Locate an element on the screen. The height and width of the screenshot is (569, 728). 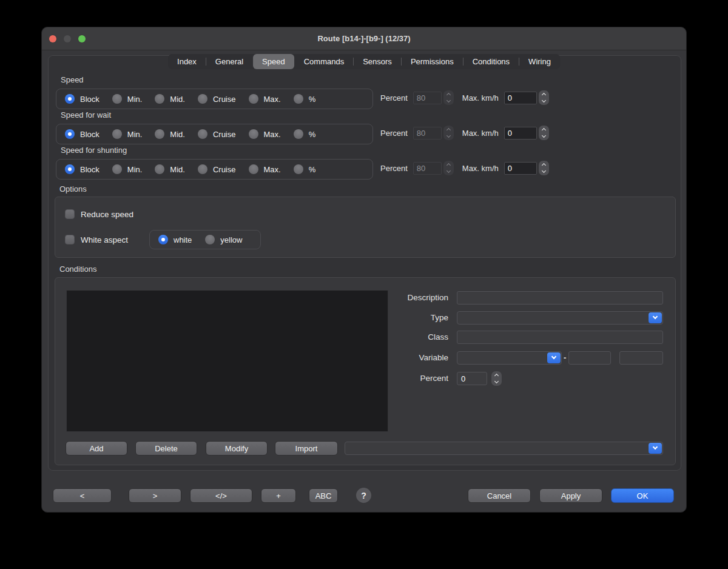
variable-value-input is located at coordinates (590, 358).